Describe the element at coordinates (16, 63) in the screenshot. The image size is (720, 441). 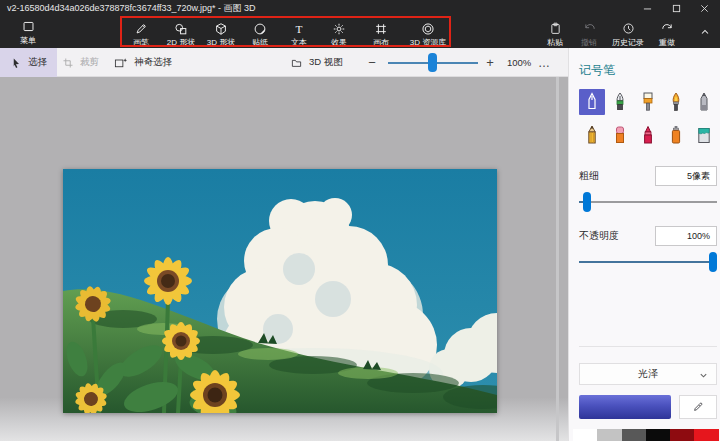
I see `cursor-icon` at that location.